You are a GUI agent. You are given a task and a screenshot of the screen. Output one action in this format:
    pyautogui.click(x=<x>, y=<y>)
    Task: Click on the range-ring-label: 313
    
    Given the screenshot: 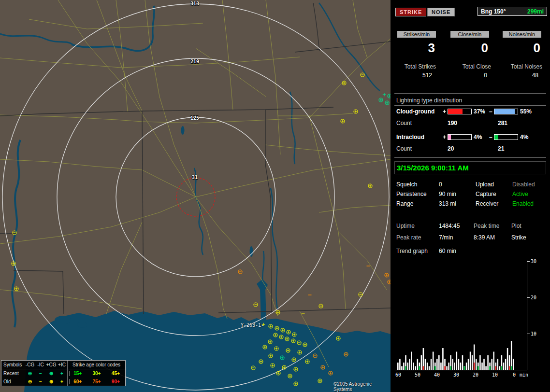 What is the action you would take?
    pyautogui.click(x=195, y=4)
    